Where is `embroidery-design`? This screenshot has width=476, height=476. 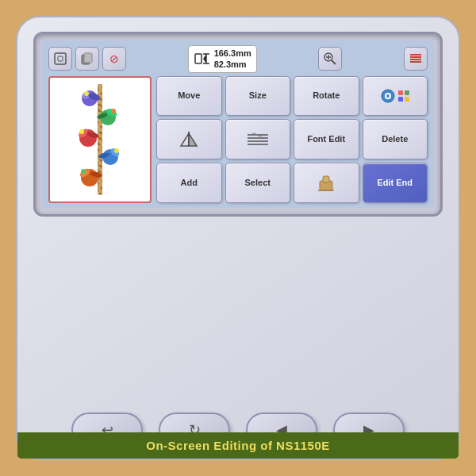
embroidery-design is located at coordinates (100, 140).